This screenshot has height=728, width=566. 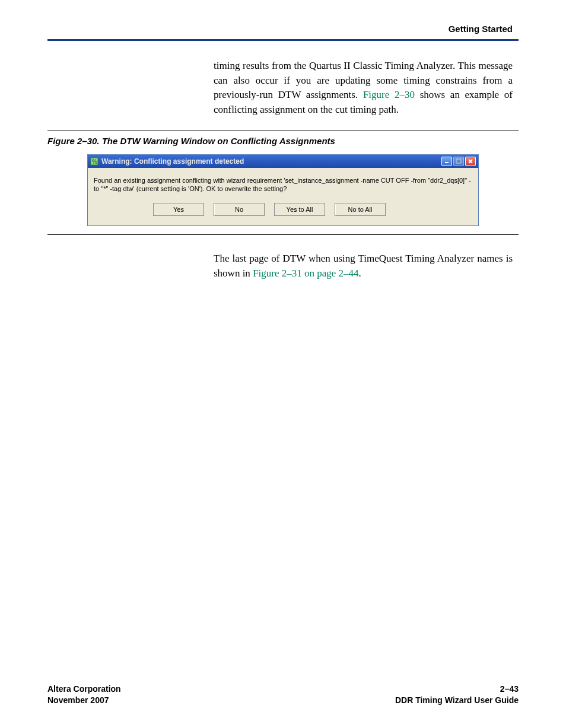 I want to click on app-icon: %, so click(x=94, y=161).